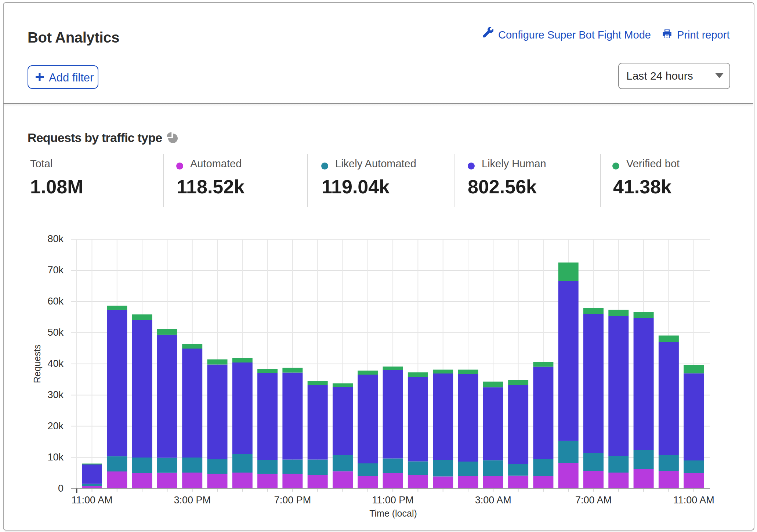  I want to click on svg-text: 20k, so click(55, 426).